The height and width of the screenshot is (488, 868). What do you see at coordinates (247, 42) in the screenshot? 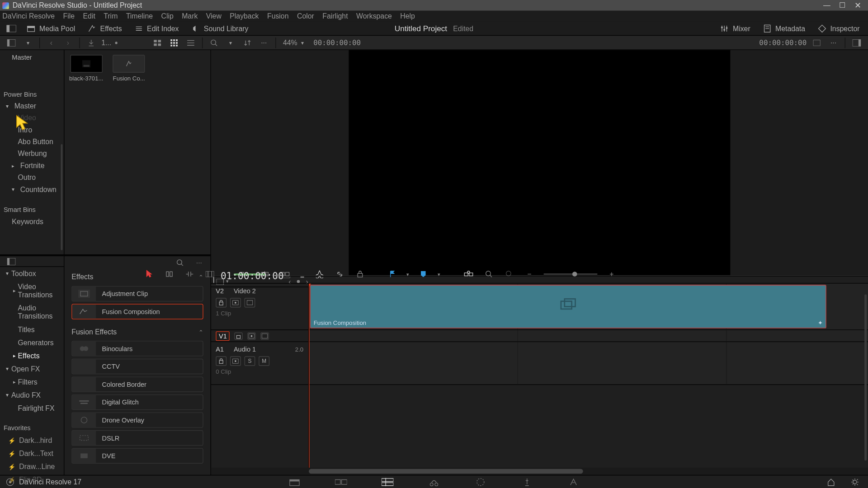
I see `sort-icon` at bounding box center [247, 42].